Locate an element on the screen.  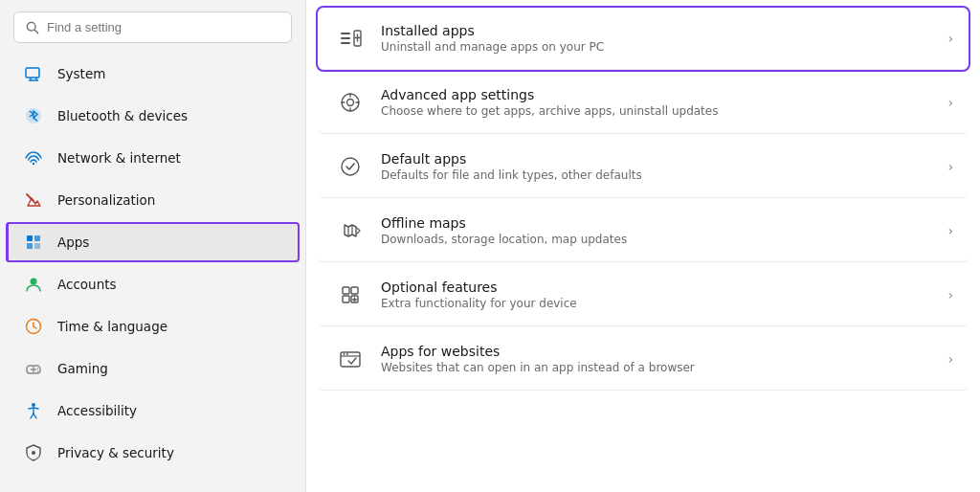
sidebar-item-network: Network & internet is located at coordinates (153, 158).